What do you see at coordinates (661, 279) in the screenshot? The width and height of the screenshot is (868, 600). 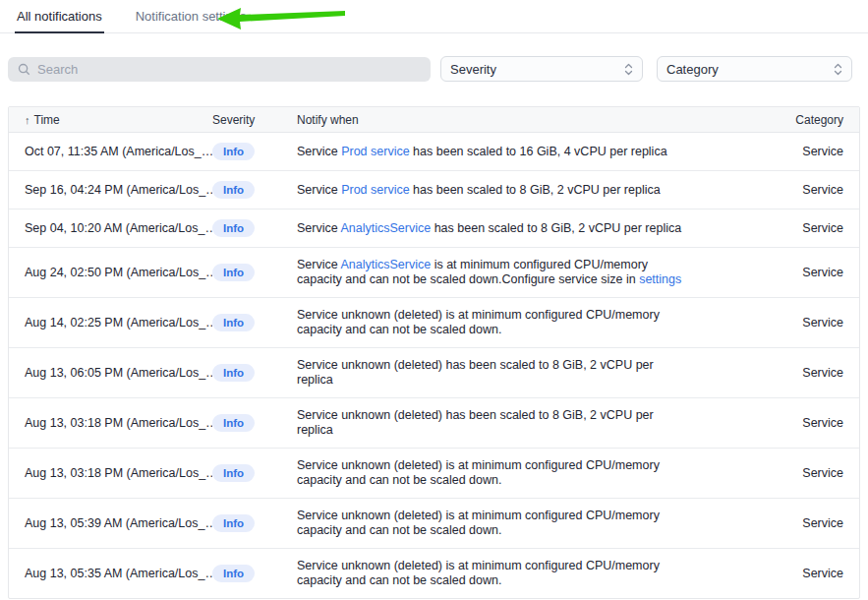 I see `message-link: settings` at bounding box center [661, 279].